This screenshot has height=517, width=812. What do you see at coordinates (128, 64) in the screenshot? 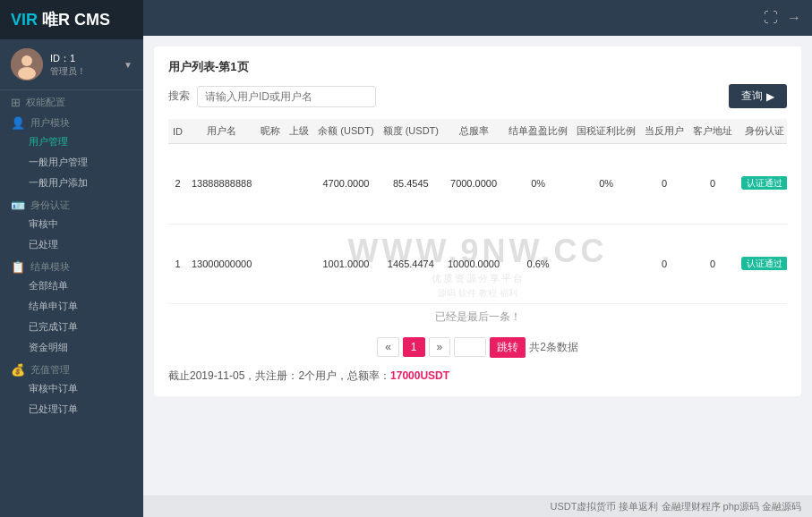
I see `sidebar-arrow: ▼` at bounding box center [128, 64].